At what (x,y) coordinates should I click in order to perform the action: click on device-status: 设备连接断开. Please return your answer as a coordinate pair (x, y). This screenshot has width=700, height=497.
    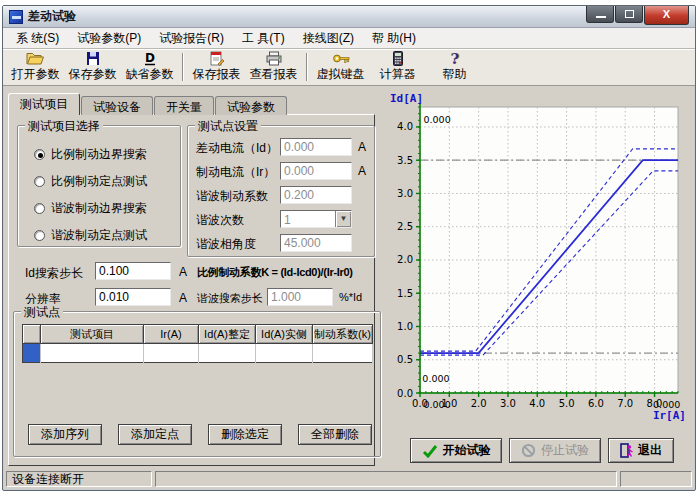
    Looking at the image, I should click on (79, 479).